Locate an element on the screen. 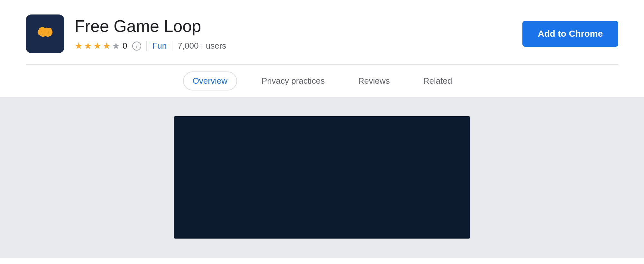 This screenshot has width=644, height=264. nav-section: Overview Privacy practices Reviews Relat… is located at coordinates (322, 81).